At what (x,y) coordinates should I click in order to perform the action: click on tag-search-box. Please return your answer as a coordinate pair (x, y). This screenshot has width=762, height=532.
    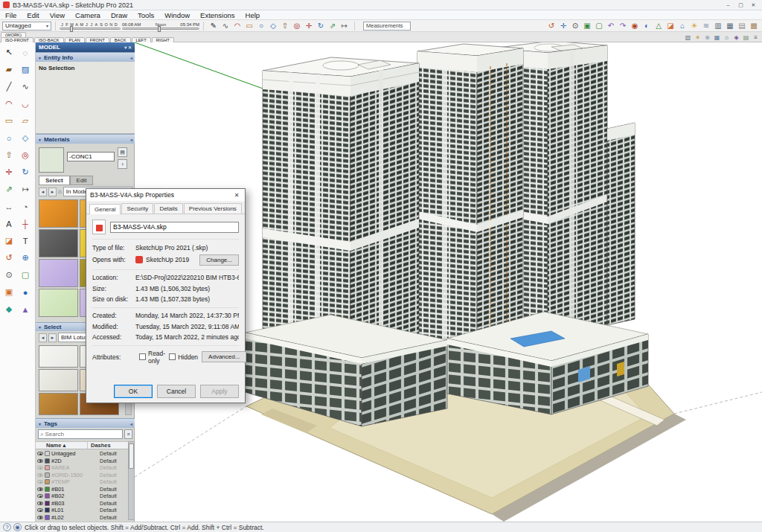
    Looking at the image, I should click on (80, 435).